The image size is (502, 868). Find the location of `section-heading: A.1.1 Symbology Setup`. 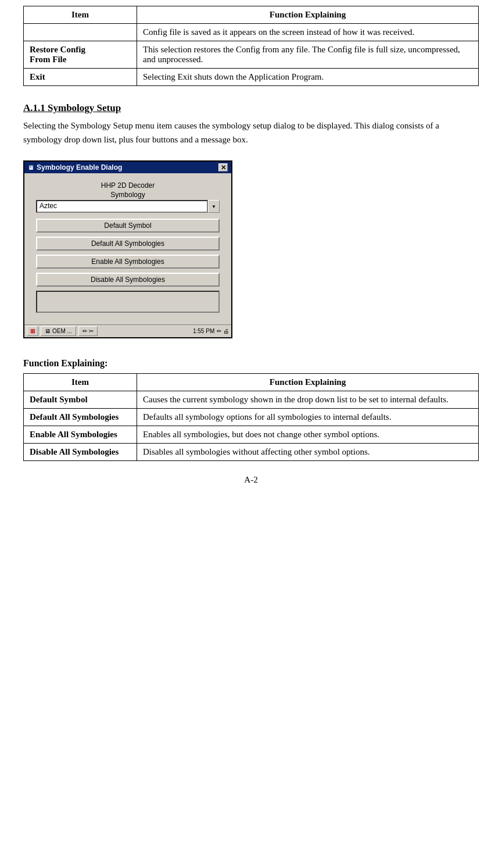

section-heading: A.1.1 Symbology Setup is located at coordinates (251, 108).